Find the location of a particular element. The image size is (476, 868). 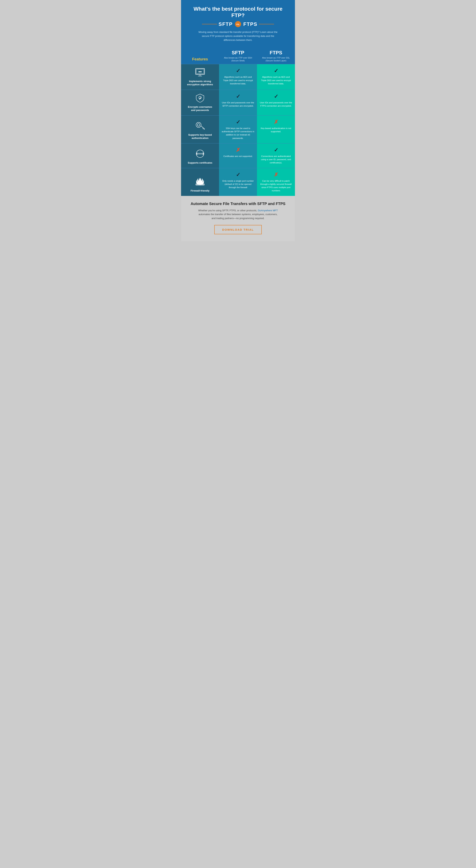

bottom-desc-after: automates the transfer of files between … is located at coordinates (238, 216).